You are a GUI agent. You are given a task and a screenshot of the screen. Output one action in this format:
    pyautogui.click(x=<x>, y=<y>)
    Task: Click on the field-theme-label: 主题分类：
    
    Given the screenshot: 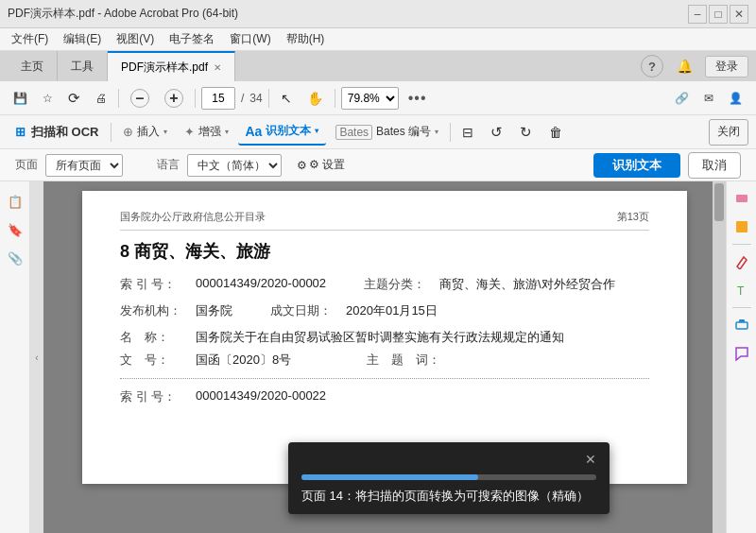 What is the action you would take?
    pyautogui.click(x=402, y=284)
    